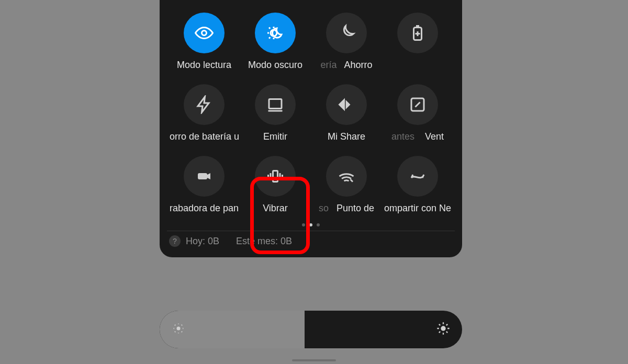 The width and height of the screenshot is (628, 364). What do you see at coordinates (204, 105) in the screenshot?
I see `bolt-icon` at bounding box center [204, 105].